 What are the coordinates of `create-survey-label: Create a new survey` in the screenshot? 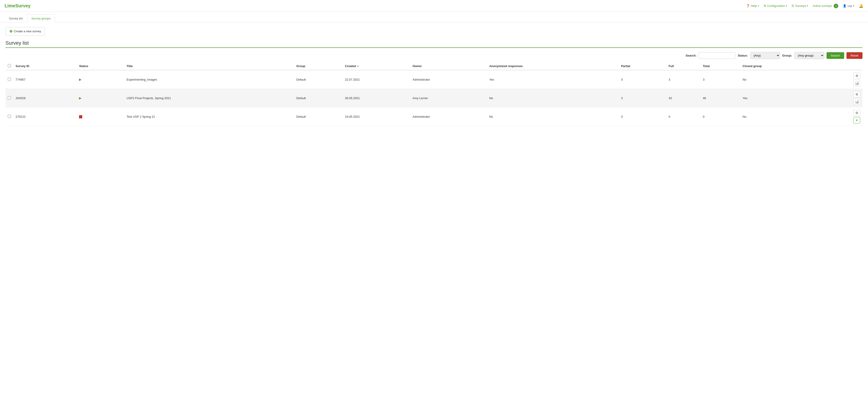 It's located at (28, 31).